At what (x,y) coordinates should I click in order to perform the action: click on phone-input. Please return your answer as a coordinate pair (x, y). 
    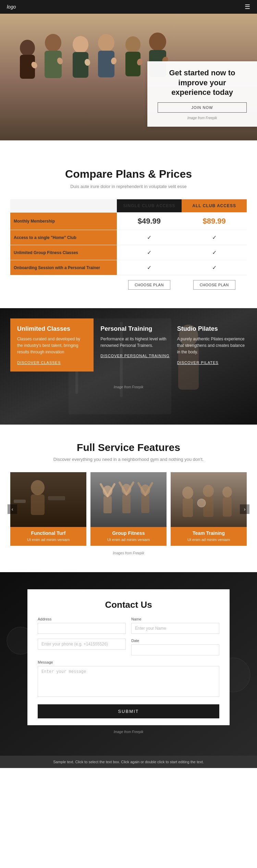
    Looking at the image, I should click on (82, 644).